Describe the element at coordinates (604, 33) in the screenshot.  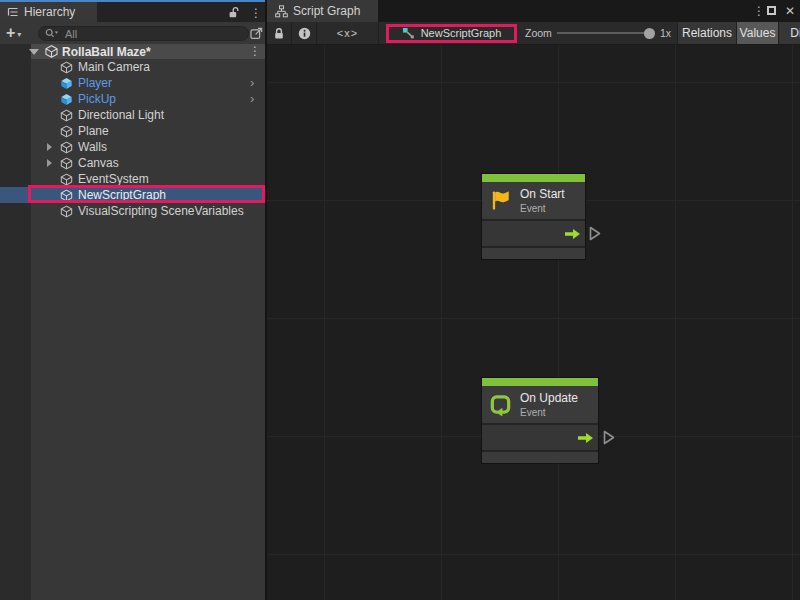
I see `zoom-slider` at that location.